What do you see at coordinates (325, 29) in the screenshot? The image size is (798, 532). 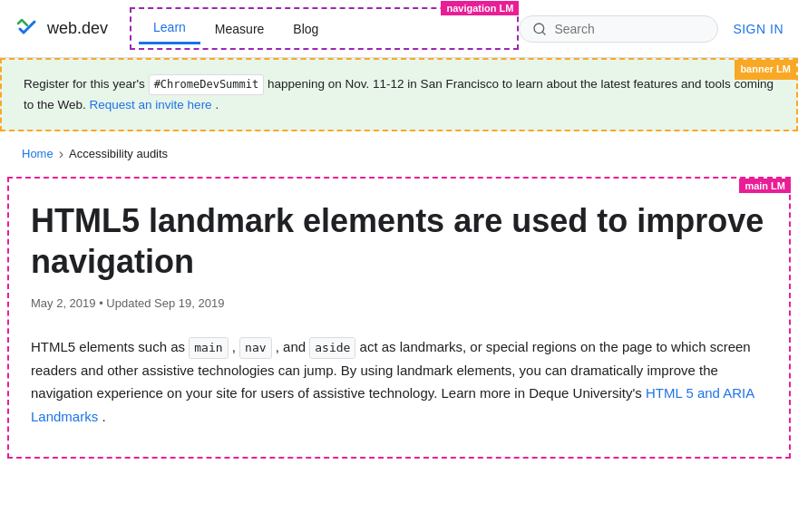 I see `main-nav: navigation LM Learn Measure Blog` at bounding box center [325, 29].